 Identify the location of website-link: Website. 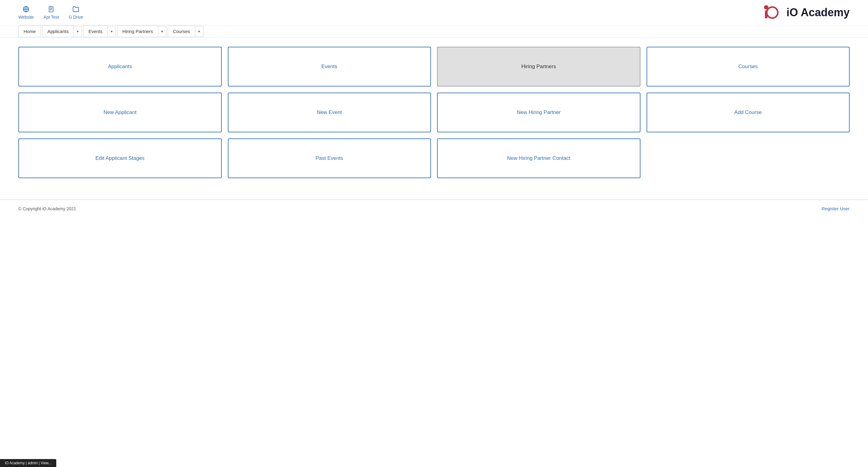
(26, 13).